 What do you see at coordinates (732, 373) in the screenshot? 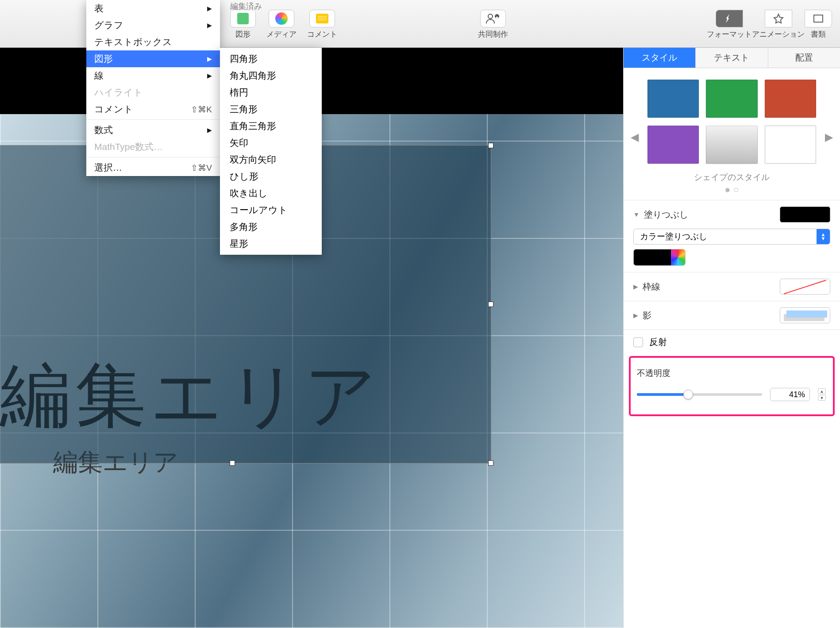
I see `opacity-label: 不透明度` at bounding box center [732, 373].